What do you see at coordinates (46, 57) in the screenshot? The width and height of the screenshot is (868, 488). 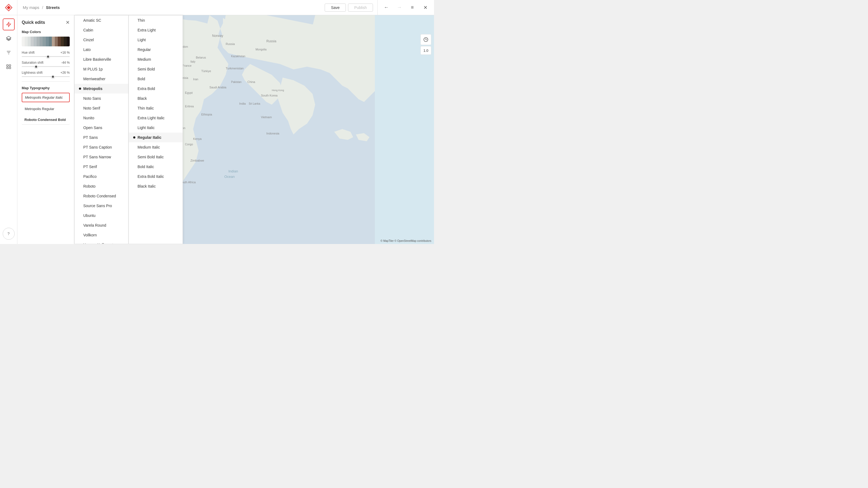 I see `hue-shift-track` at bounding box center [46, 57].